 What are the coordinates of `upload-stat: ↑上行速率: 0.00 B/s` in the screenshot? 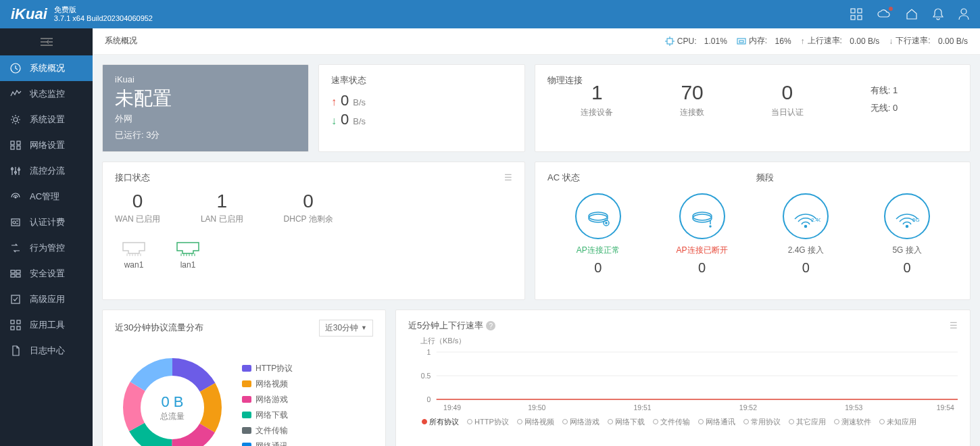 It's located at (841, 41).